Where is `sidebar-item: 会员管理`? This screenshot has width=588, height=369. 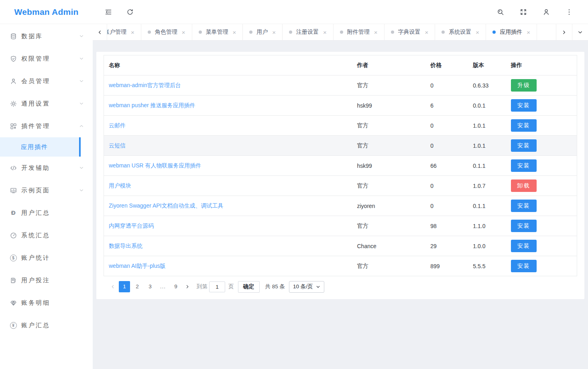 sidebar-item: 会员管理 is located at coordinates (47, 81).